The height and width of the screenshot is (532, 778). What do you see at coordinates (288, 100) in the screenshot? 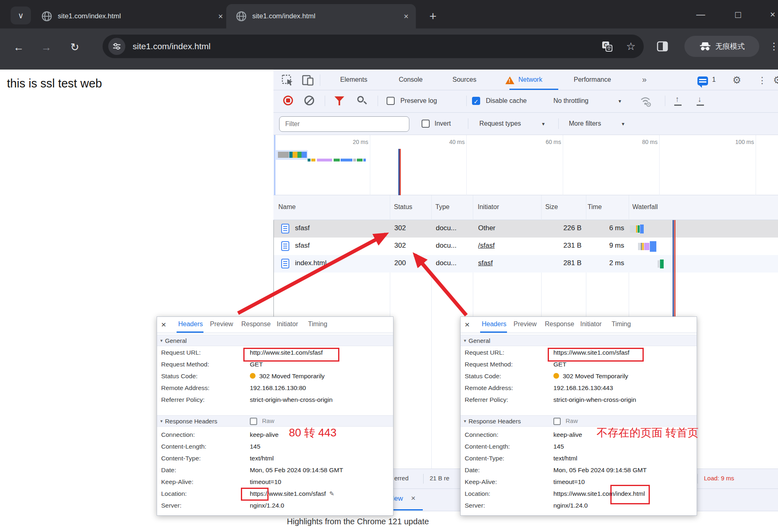
I see `record-button` at bounding box center [288, 100].